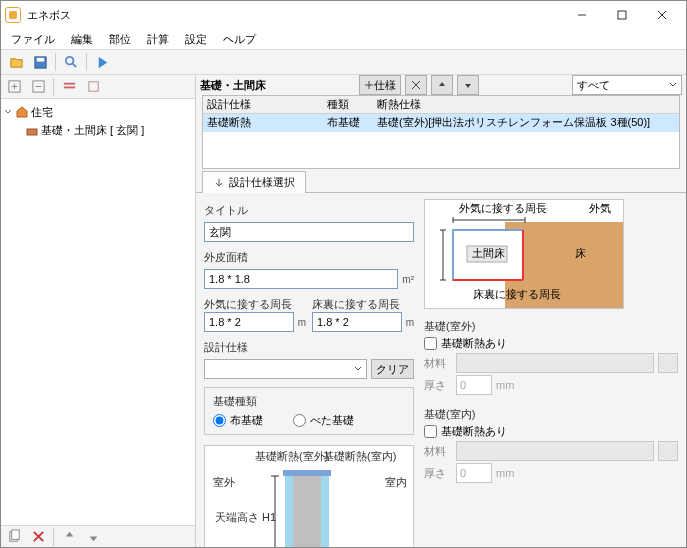 Image resolution: width=687 pixels, height=548 pixels. What do you see at coordinates (524, 254) in the screenshot?
I see `mini-diagram: 外気に接する周長 外気 土間床 床 床裏に接する周長` at bounding box center [524, 254].